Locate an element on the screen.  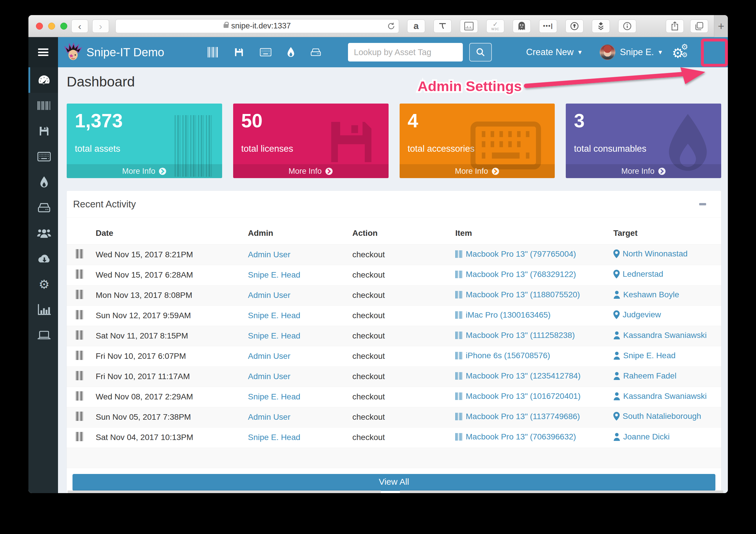
target-link: South Natalieborough is located at coordinates (657, 416).